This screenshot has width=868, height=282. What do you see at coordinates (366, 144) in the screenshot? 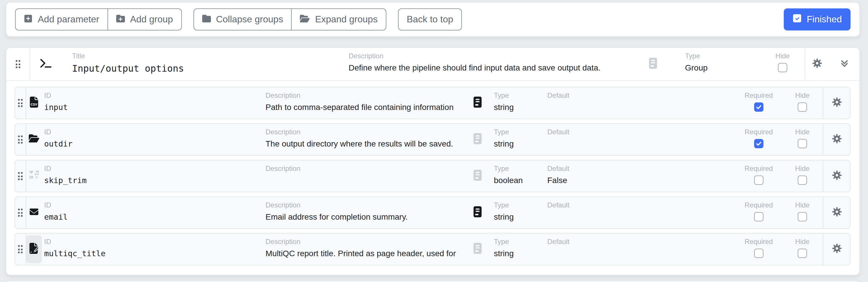
I see `description-value: The output directory where the results w…` at bounding box center [366, 144].